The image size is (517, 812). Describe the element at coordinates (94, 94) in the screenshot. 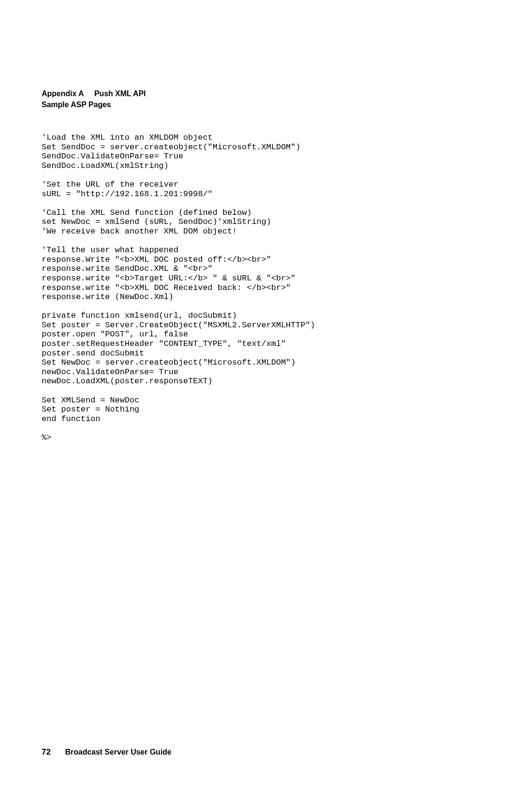

I see `header-line-1: Appendix A Push XML API` at that location.